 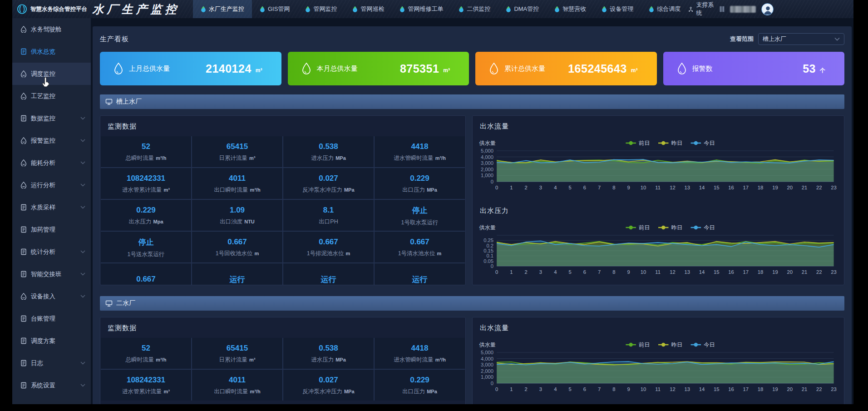 I want to click on metric-value: 65415, so click(x=237, y=147).